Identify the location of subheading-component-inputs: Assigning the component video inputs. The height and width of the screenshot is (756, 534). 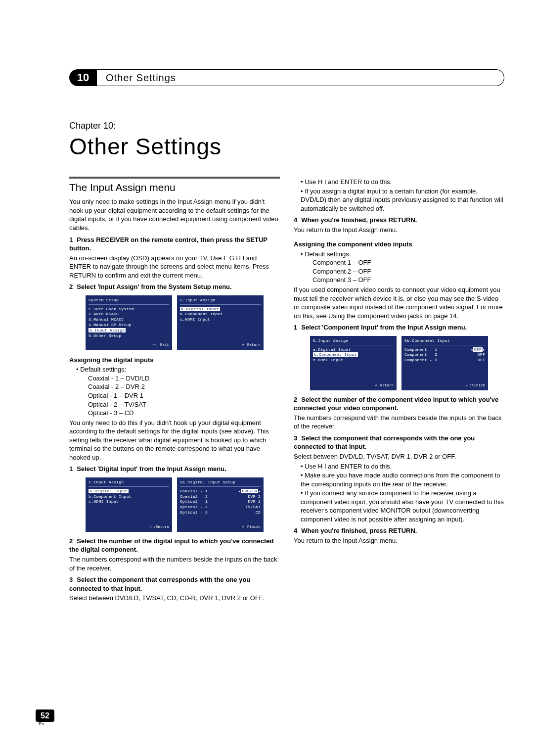
(399, 244).